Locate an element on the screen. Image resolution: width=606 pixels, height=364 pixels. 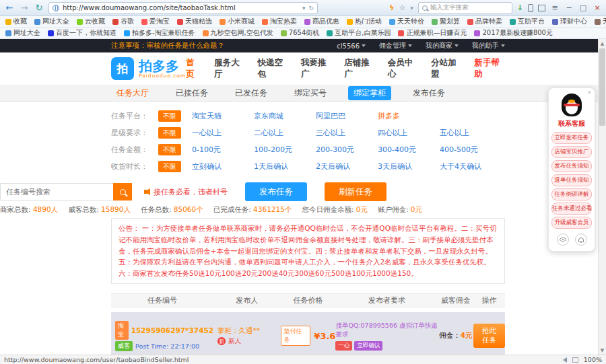
zoom-level: 100% is located at coordinates (593, 359).